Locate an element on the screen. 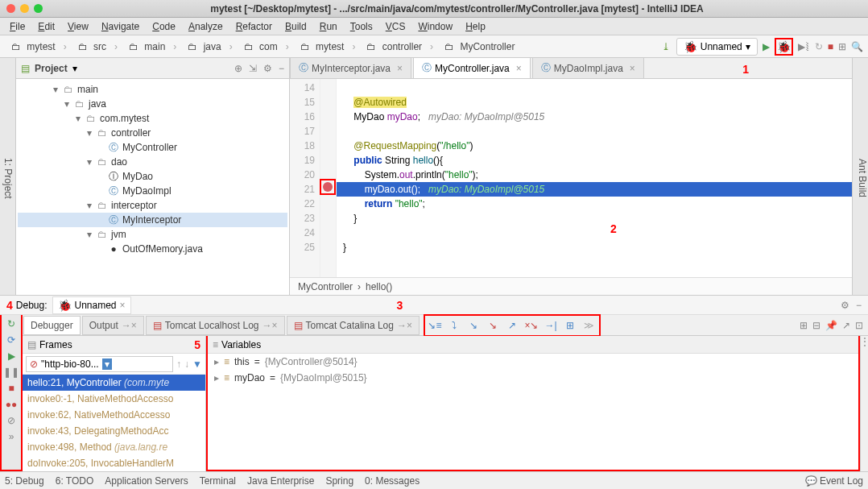  breakpoint-icon is located at coordinates (328, 187).